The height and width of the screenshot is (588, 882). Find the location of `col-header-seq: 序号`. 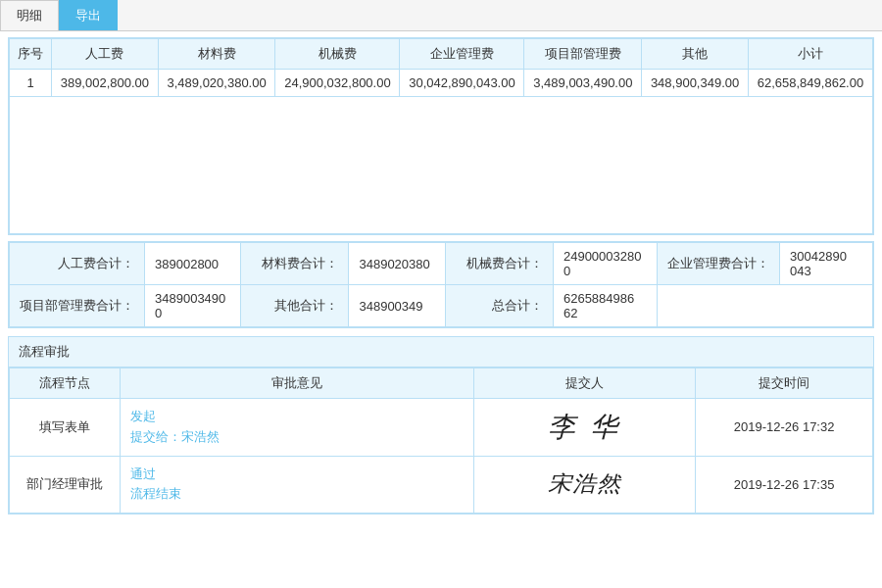

col-header-seq: 序号 is located at coordinates (31, 55).